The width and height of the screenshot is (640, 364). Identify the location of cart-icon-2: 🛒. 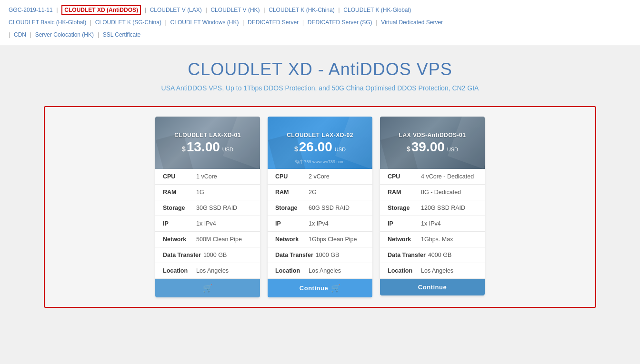
(336, 288).